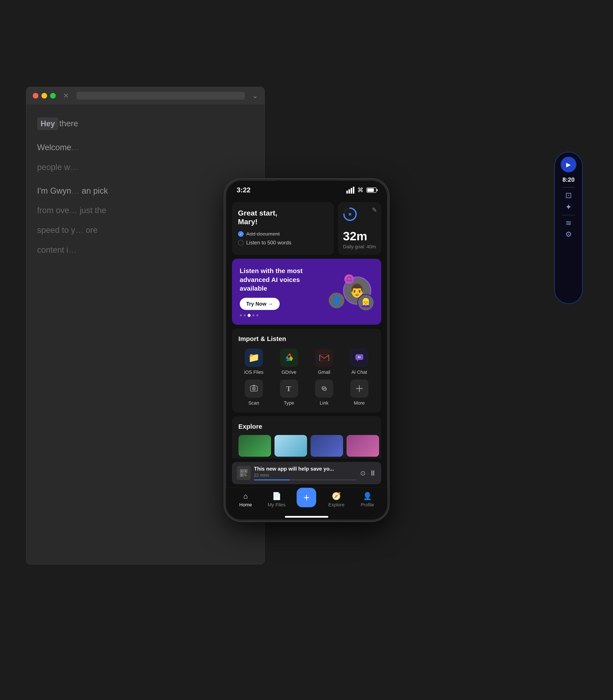 The height and width of the screenshot is (700, 613). What do you see at coordinates (373, 473) in the screenshot?
I see `mini-player-pause-icon: ⏸` at bounding box center [373, 473].